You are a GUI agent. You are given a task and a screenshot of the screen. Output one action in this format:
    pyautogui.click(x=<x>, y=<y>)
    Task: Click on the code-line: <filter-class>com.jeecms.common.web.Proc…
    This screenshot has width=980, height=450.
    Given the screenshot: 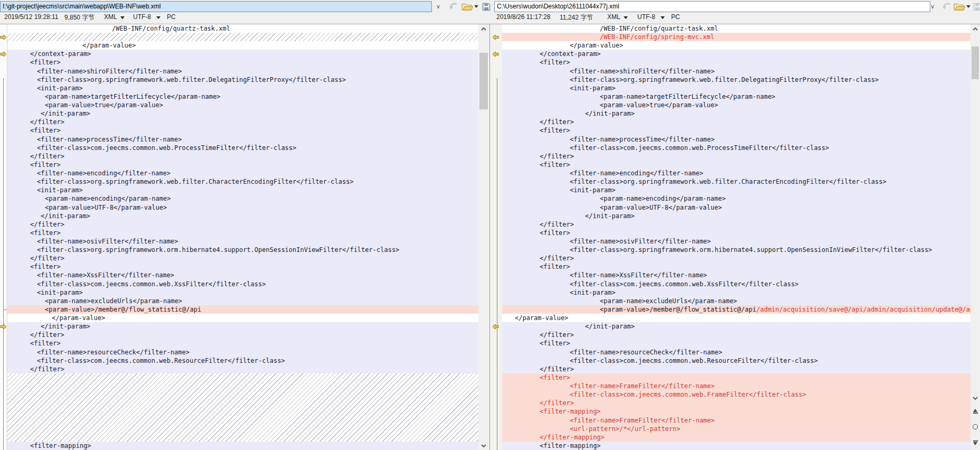 What is the action you would take?
    pyautogui.click(x=243, y=148)
    